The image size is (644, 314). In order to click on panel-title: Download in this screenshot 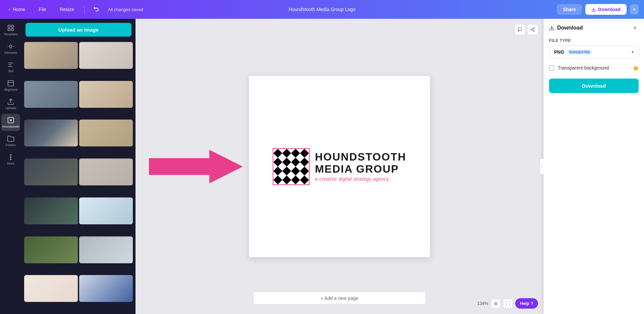, I will do `click(566, 28)`.